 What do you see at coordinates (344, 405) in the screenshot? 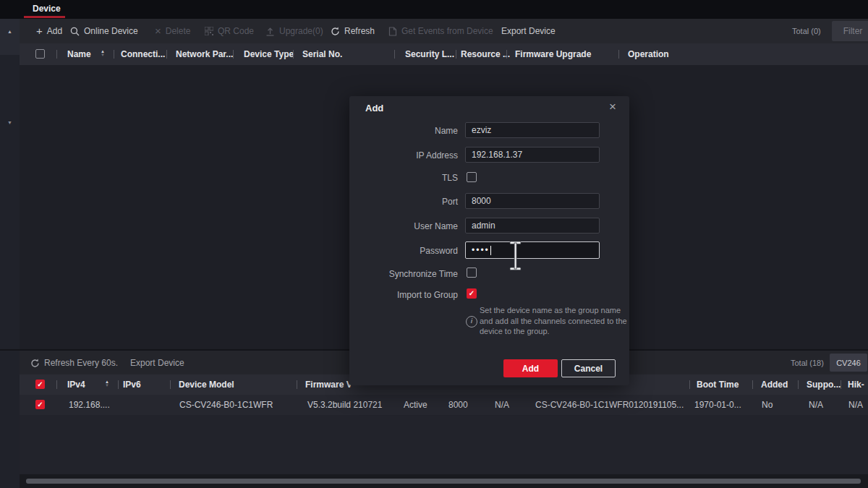
I see `cell-firmware: V5.3.2build 210721` at bounding box center [344, 405].